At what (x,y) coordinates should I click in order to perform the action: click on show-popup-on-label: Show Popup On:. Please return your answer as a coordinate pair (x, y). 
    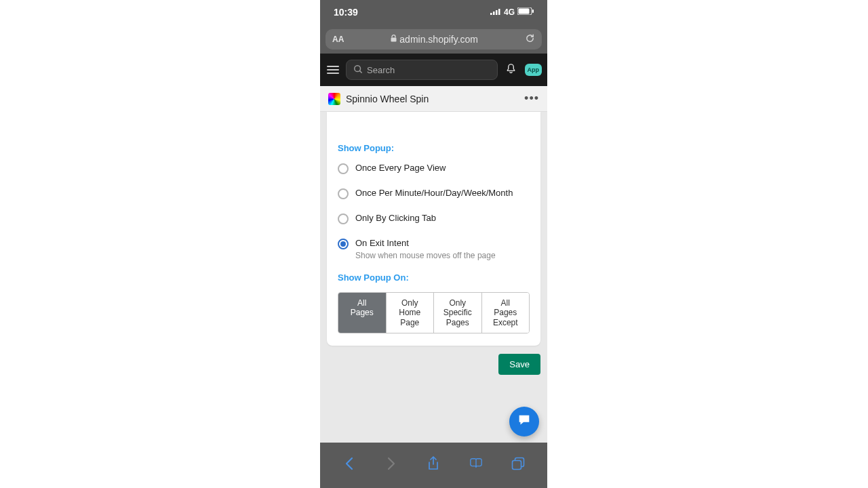
    Looking at the image, I should click on (434, 278).